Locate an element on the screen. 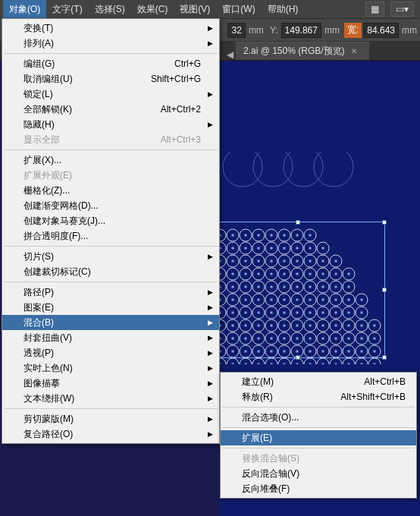  tab-prev-icon: ◀ is located at coordinates (230, 55).